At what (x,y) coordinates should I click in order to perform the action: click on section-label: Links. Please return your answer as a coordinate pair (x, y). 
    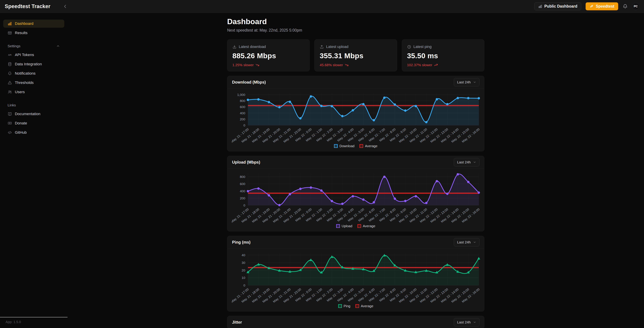
    Looking at the image, I should click on (12, 105).